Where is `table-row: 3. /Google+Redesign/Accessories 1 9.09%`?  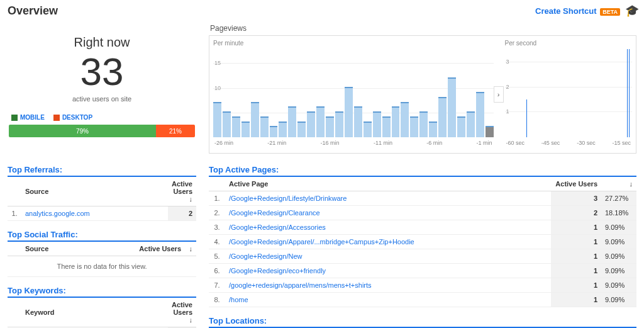
table-row: 3. /Google+Redesign/Accessories 1 9.09% is located at coordinates (423, 228).